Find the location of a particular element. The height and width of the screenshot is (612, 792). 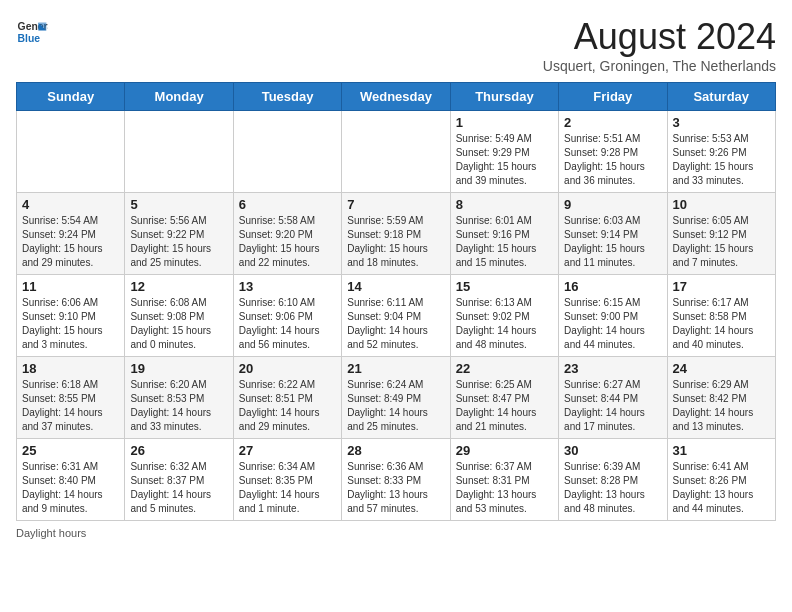

calendar-cell: 1Sunrise: 5:49 AMSunset: 9:29 PMDaylight… is located at coordinates (504, 152).